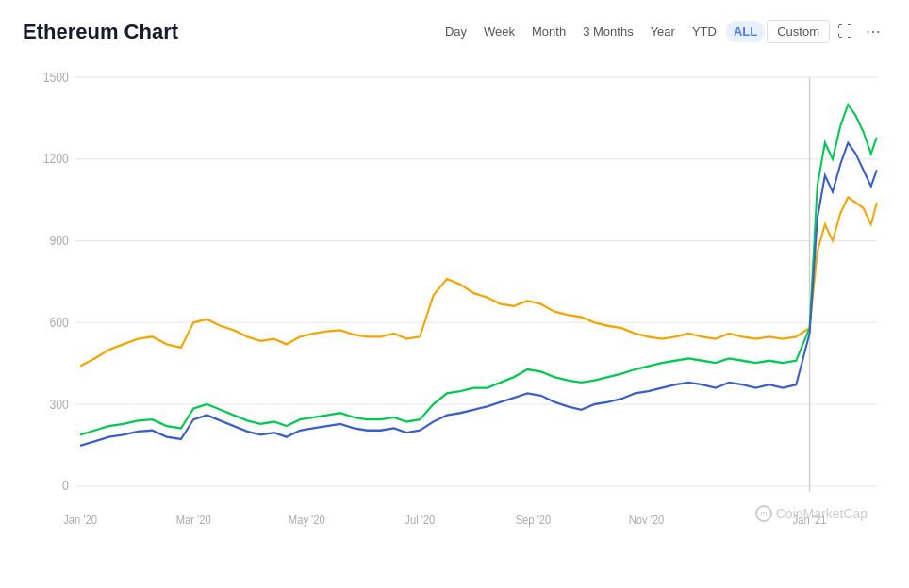 Image resolution: width=909 pixels, height=588 pixels. What do you see at coordinates (57, 159) in the screenshot?
I see `svg-text: 1200` at bounding box center [57, 159].